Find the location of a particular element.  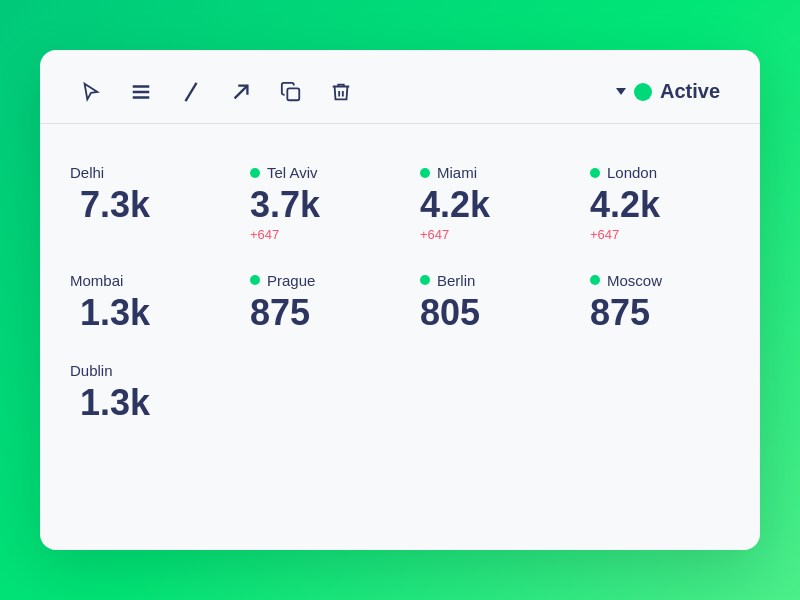

list-item: Dublin 1.3k is located at coordinates (165, 398).